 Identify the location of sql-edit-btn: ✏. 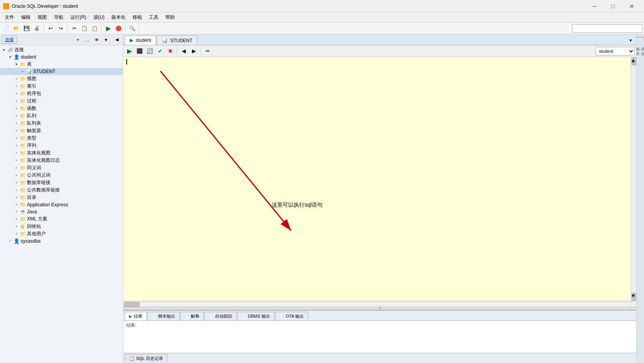
(208, 51).